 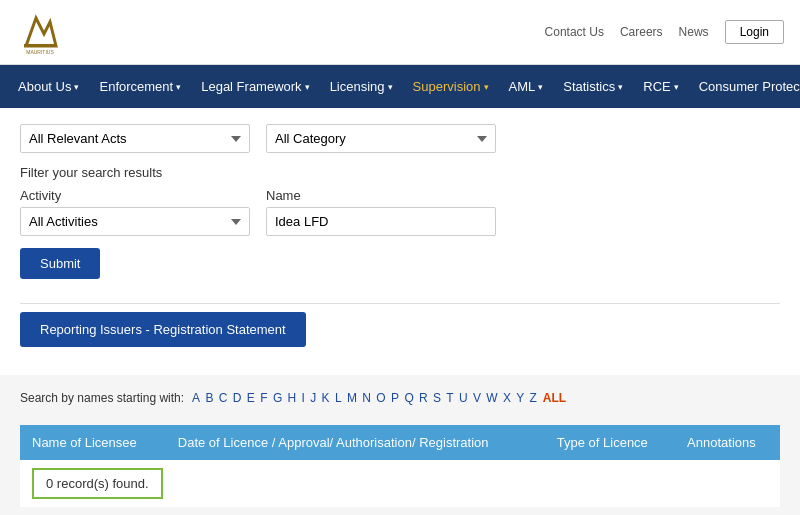 What do you see at coordinates (380, 398) in the screenshot?
I see `alpha-letter-o: O` at bounding box center [380, 398].